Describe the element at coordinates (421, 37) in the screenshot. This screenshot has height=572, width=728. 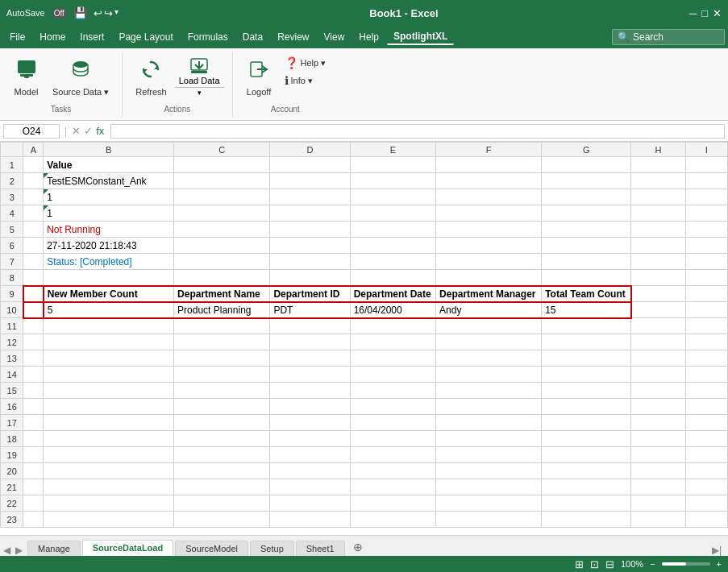
I see `menu-spotlightxl: SpotlightXL` at that location.